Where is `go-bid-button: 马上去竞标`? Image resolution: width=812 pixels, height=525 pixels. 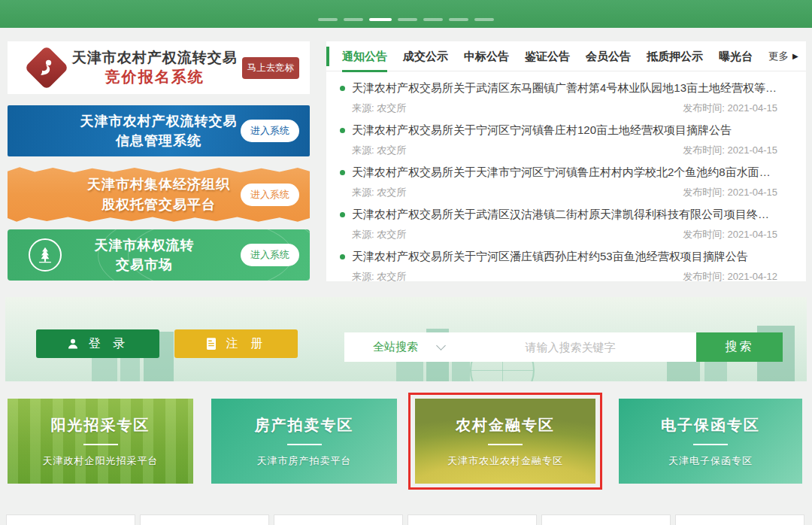 go-bid-button: 马上去竞标 is located at coordinates (271, 68).